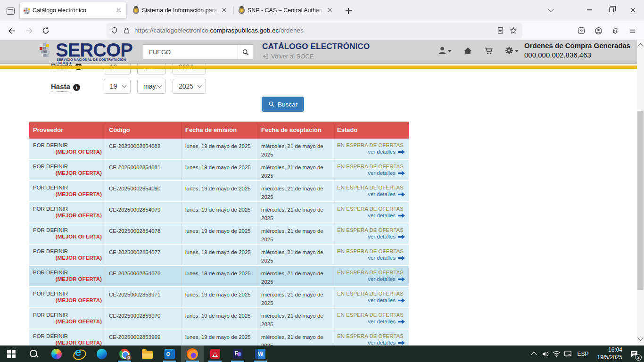 The image size is (644, 362). Describe the element at coordinates (488, 51) in the screenshot. I see `cart-button` at that location.